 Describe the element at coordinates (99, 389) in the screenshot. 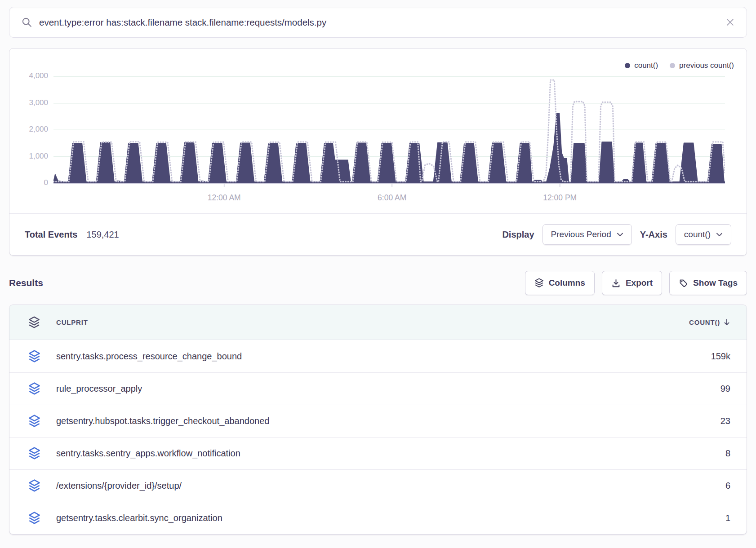

I see `culprit-cell: rule_processor_apply` at that location.